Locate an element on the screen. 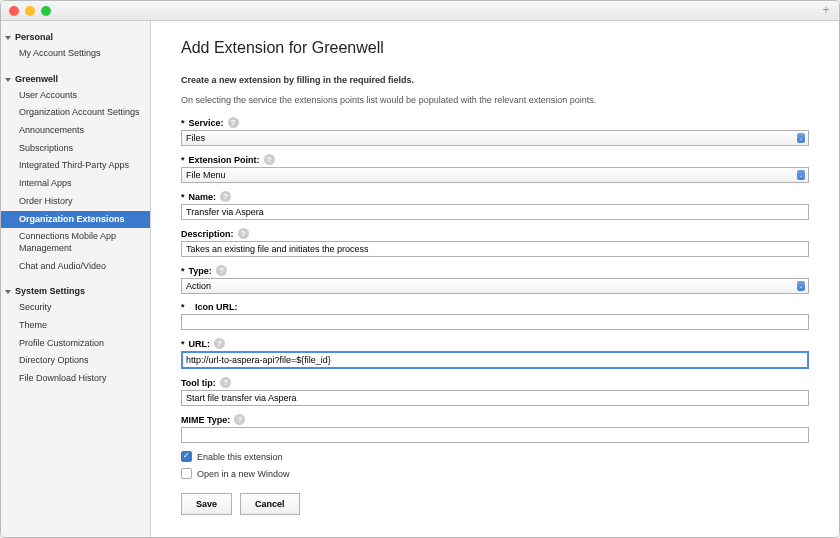  tooltip-input is located at coordinates (495, 398).